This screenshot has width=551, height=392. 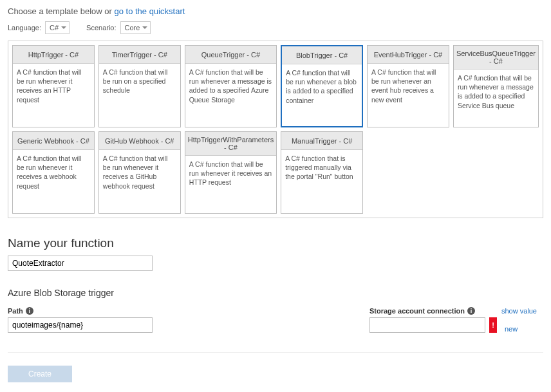 What do you see at coordinates (496, 58) in the screenshot?
I see `template-title: ServiceBusQueueTrigger - C#` at bounding box center [496, 58].